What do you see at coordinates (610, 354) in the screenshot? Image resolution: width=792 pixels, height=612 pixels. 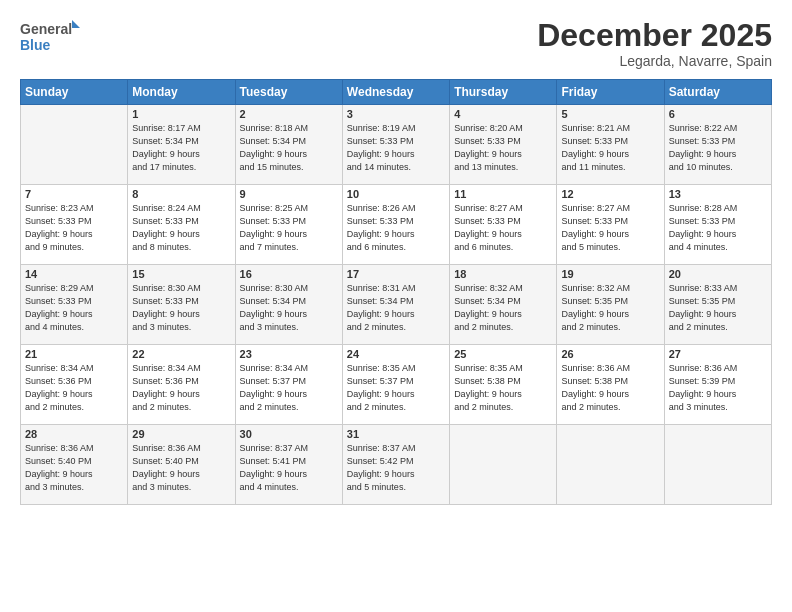 I see `day-number: 26` at bounding box center [610, 354].